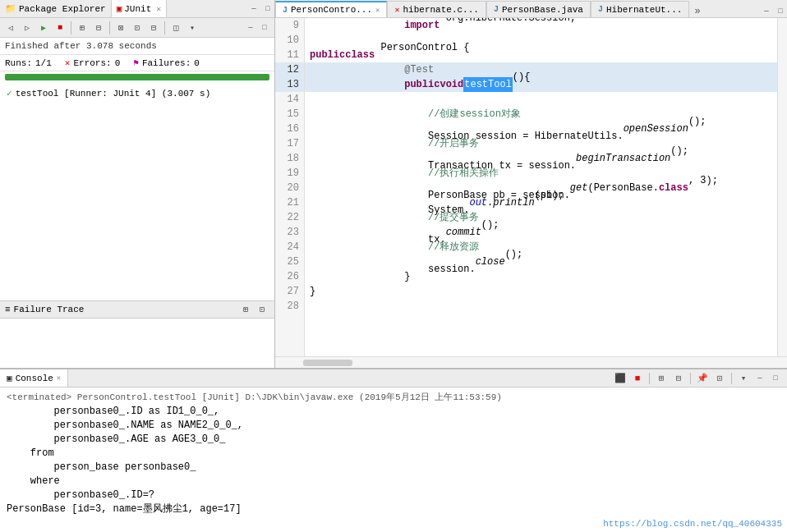  I want to click on config-file-icon: ✕, so click(397, 10).